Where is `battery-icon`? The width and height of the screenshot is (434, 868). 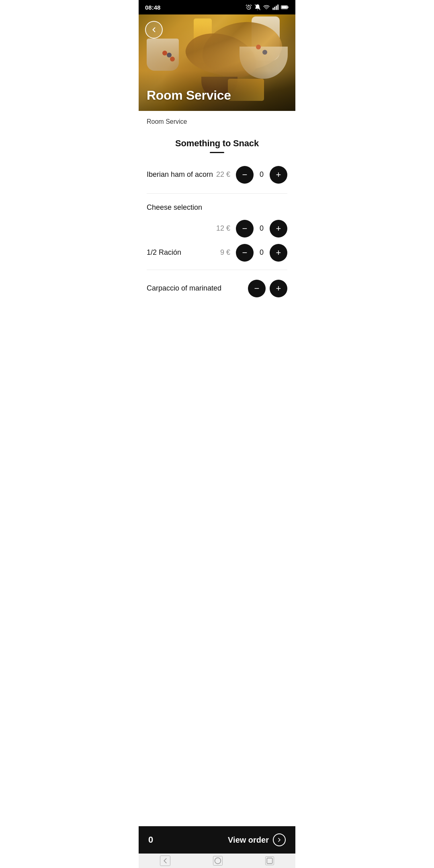
battery-icon is located at coordinates (285, 7).